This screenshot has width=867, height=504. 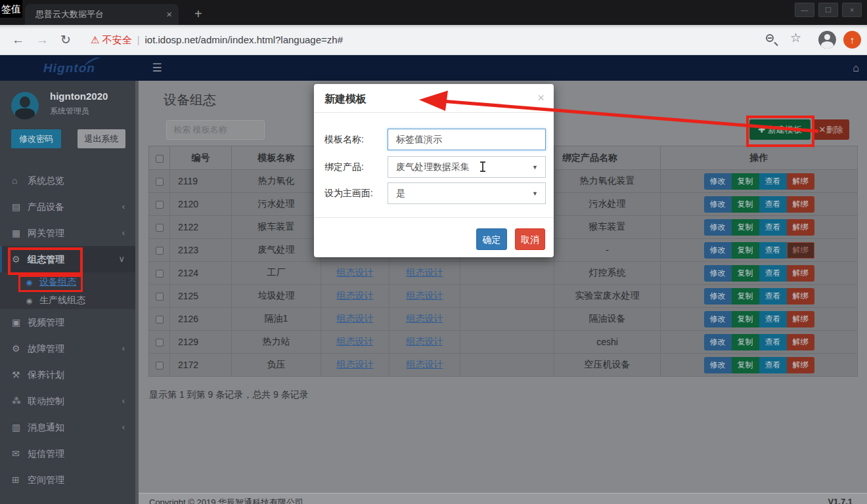 I want to click on minimize-icon: —, so click(x=805, y=10).